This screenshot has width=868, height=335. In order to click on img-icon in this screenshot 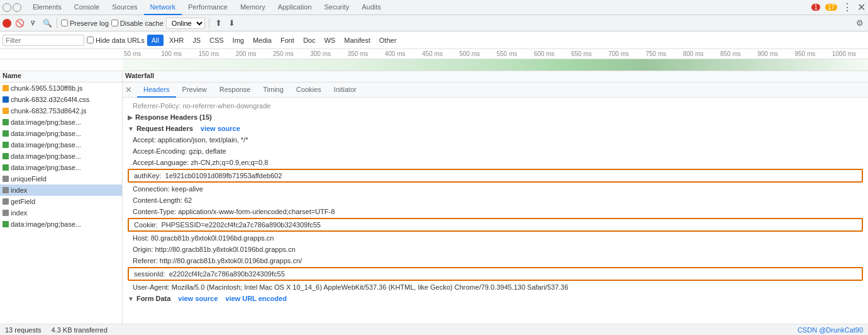, I will do `click(6, 133)`.